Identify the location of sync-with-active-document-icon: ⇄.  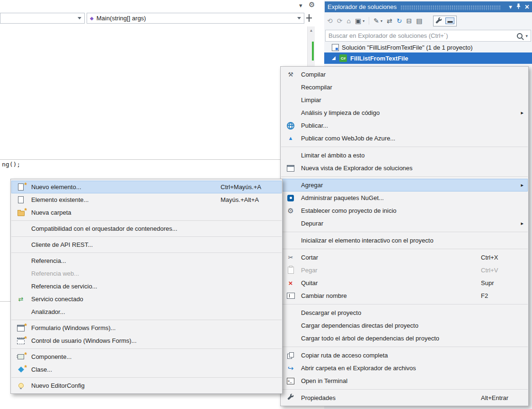
(390, 21).